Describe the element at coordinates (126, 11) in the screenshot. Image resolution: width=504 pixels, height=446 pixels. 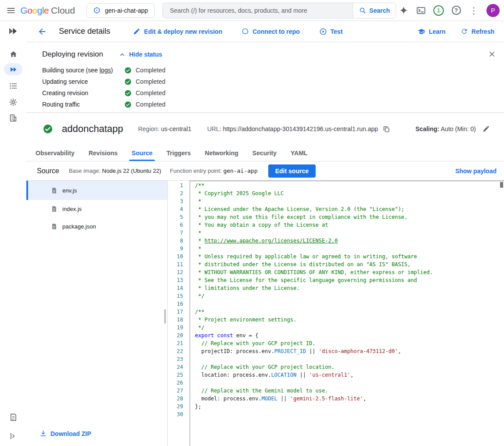
I see `project-name: gen-ai-chat-app` at that location.